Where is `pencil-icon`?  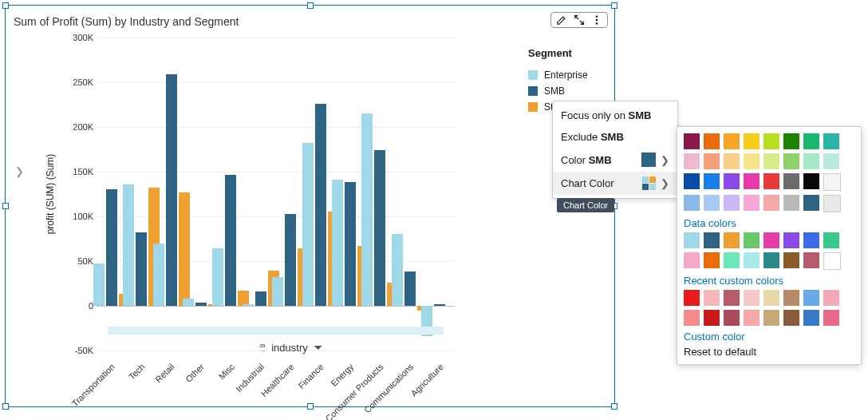
pencil-icon is located at coordinates (562, 20).